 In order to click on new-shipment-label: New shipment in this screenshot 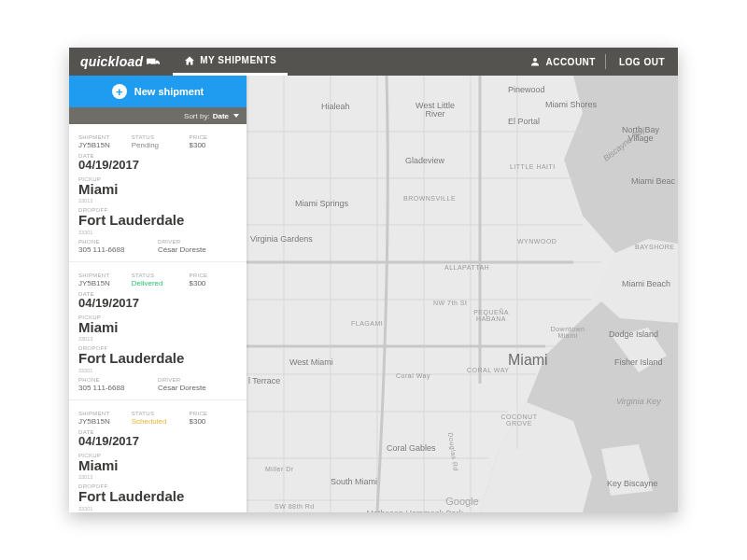, I will do `click(170, 91)`.